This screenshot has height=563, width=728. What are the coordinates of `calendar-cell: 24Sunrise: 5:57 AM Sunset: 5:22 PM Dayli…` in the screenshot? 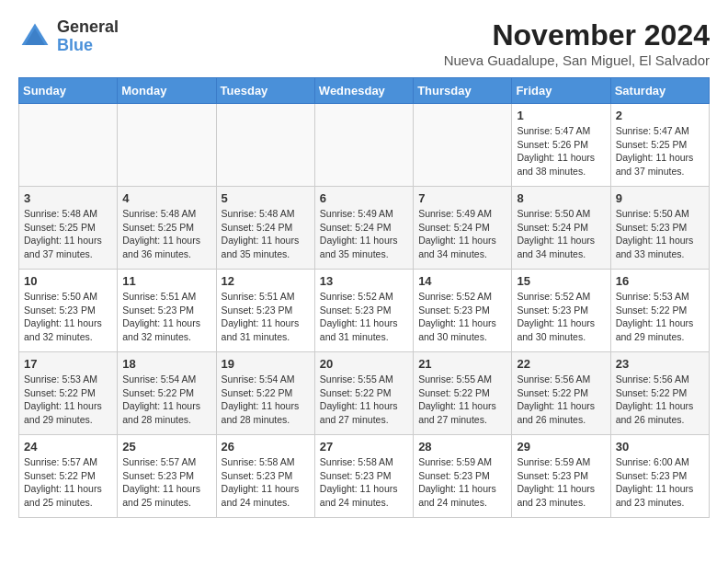 It's located at (68, 477).